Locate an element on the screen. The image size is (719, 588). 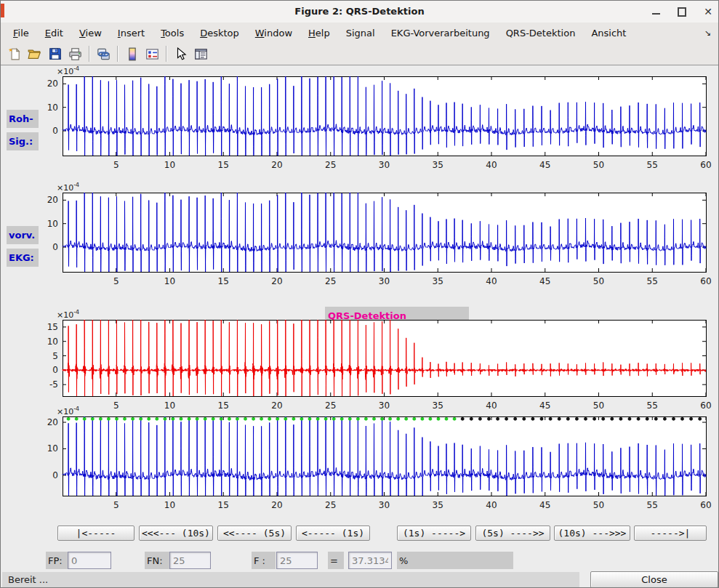
close-button: Close is located at coordinates (654, 580).